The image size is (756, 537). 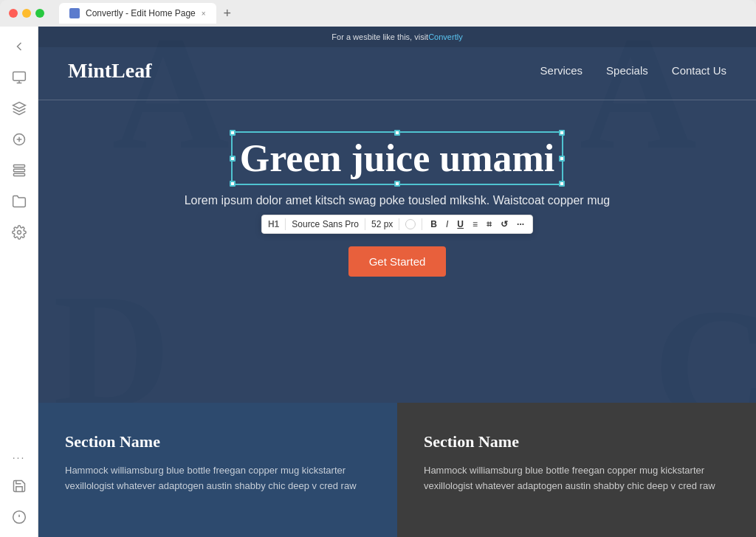 I want to click on toolbar-underline-button: U, so click(x=461, y=224).